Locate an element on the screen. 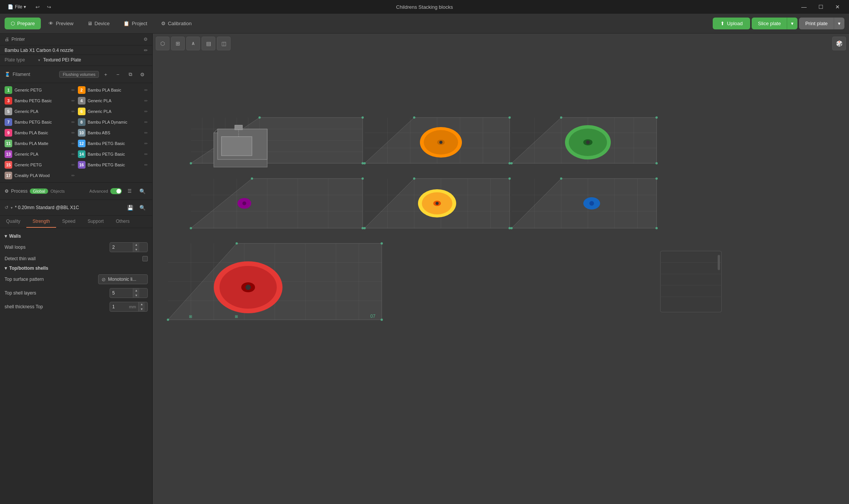 The width and height of the screenshot is (849, 504). flushing-volumes-button: Flushing volumes is located at coordinates (79, 74).